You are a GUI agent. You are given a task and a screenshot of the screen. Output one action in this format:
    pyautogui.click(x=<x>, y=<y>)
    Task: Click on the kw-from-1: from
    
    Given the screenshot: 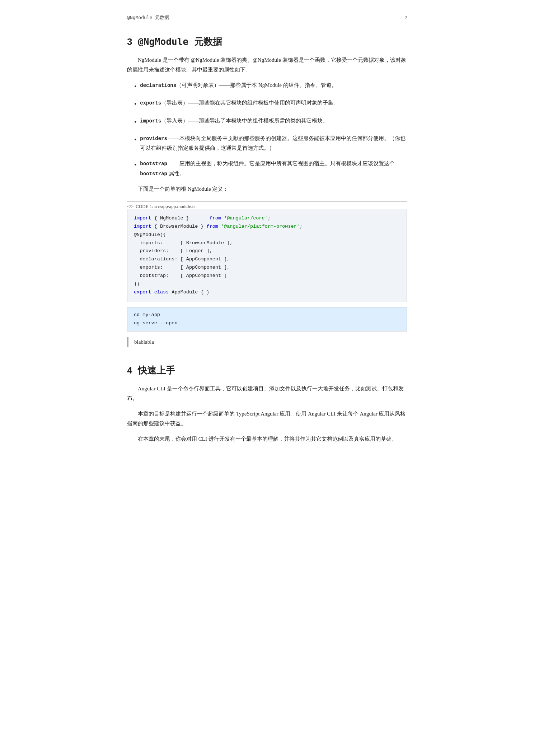 What is the action you would take?
    pyautogui.click(x=215, y=218)
    